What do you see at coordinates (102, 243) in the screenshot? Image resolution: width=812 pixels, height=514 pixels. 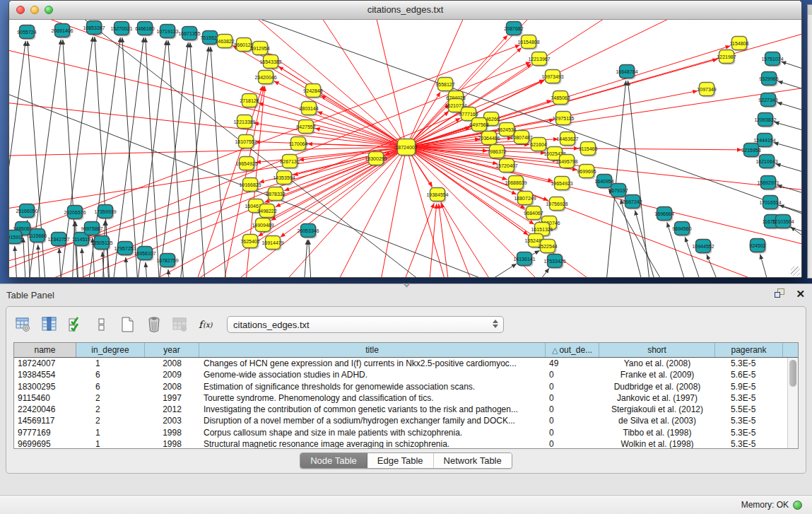 I see `network-node: 13505135` at bounding box center [102, 243].